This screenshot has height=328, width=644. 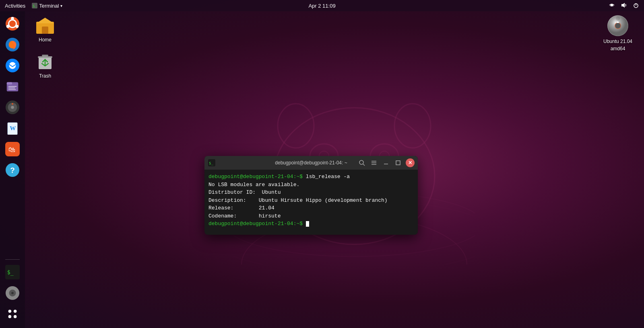 What do you see at coordinates (15, 6) in the screenshot?
I see `activities-button: Activities` at bounding box center [15, 6].